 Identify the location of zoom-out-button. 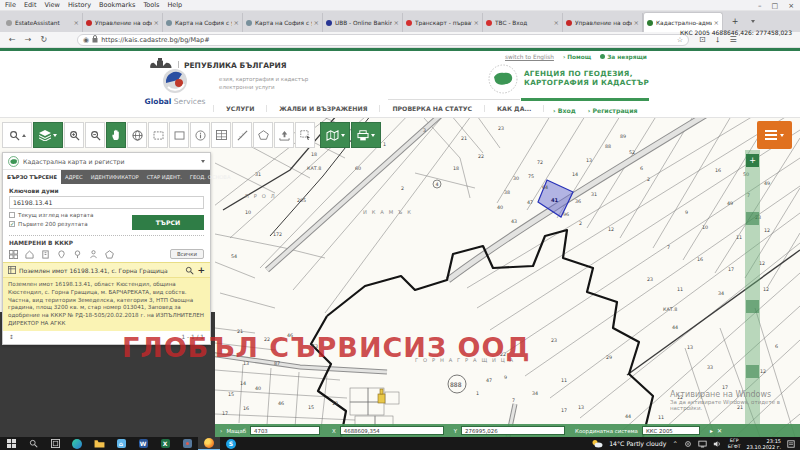
(95, 135).